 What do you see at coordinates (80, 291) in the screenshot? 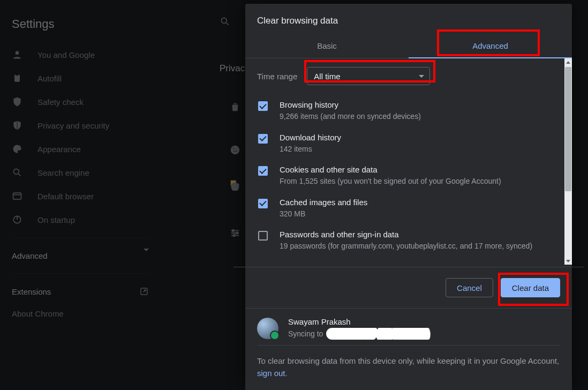
I see `sidebar-extensions-link: Extensions` at bounding box center [80, 291].